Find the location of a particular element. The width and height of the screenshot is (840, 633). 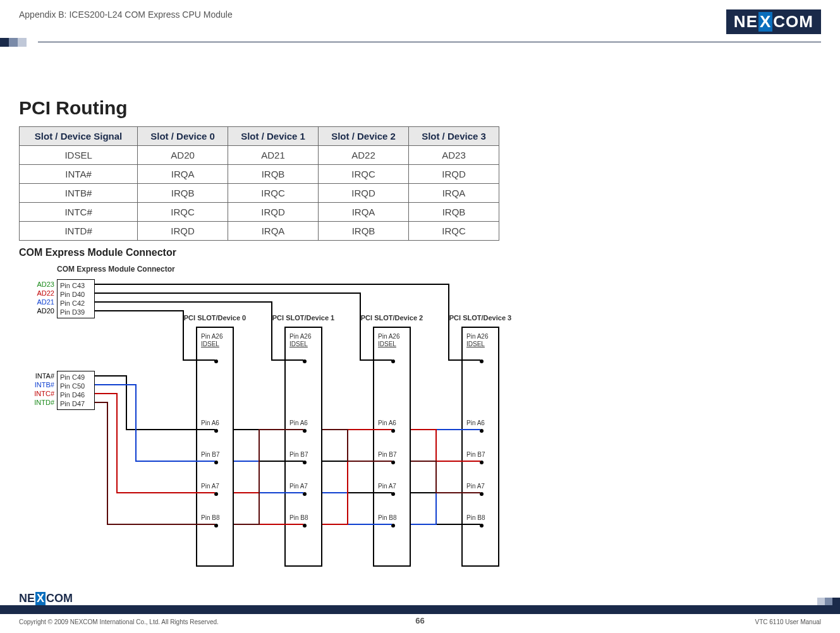

slot1-title: PCI SLOT/Device 1 is located at coordinates (303, 318).